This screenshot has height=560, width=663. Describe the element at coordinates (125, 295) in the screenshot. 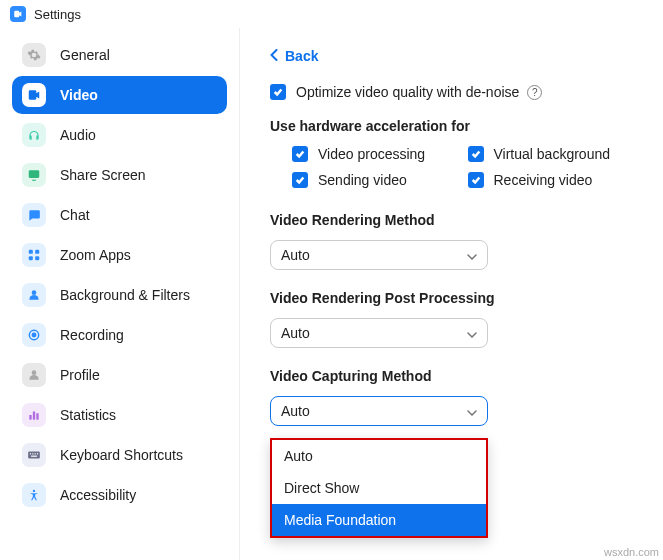

I see `sidebar-item-label: Background & Filters` at that location.